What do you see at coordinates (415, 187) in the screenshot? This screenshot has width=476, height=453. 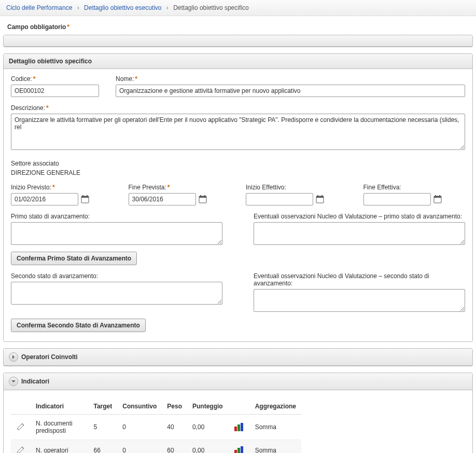 I see `label-fine-effettiva: Fine Effettiva:` at bounding box center [415, 187].